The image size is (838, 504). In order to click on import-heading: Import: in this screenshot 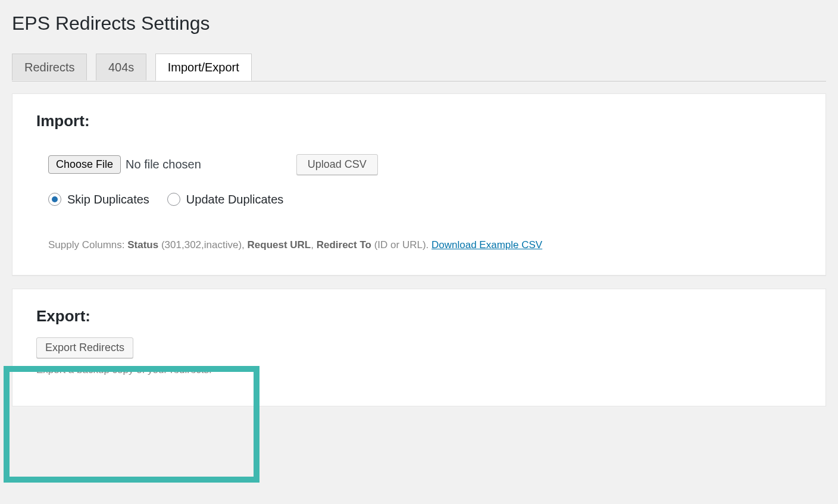, I will do `click(419, 121)`.